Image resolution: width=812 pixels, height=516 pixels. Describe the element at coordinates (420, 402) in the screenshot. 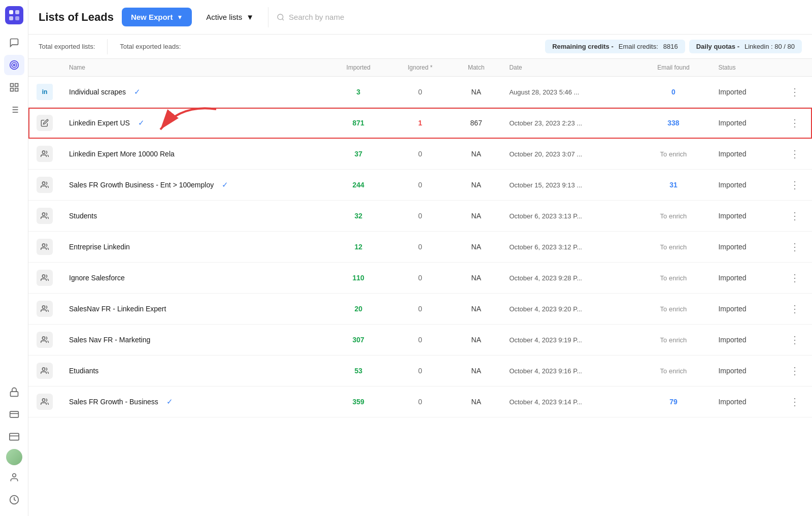

I see `table-row: Sales FR Growth - Business✓3590NAOctober…` at that location.